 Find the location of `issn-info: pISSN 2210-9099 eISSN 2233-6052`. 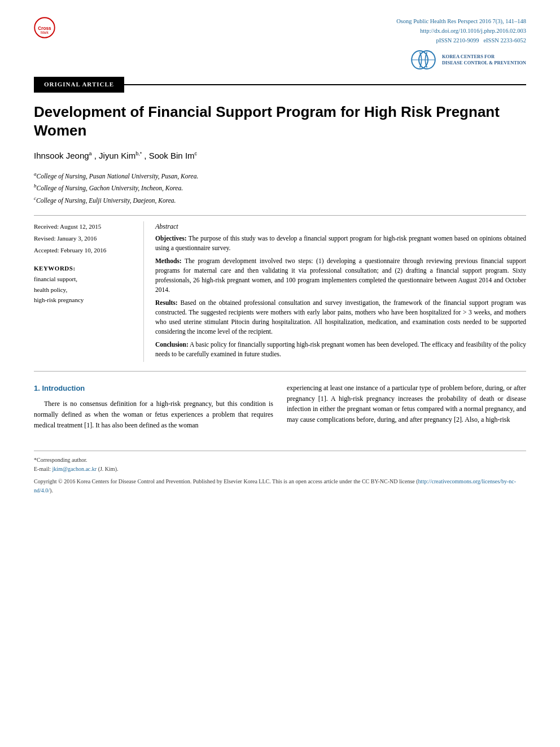

issn-info: pISSN 2210-9099 eISSN 2233-6052 is located at coordinates (481, 41).